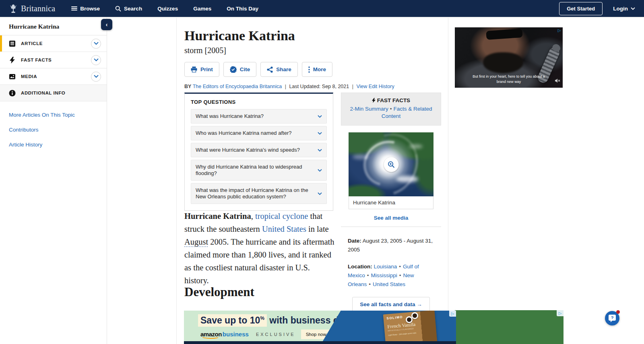 This screenshot has width=644, height=344. What do you see at coordinates (391, 164) in the screenshot?
I see `satellite-image` at bounding box center [391, 164].